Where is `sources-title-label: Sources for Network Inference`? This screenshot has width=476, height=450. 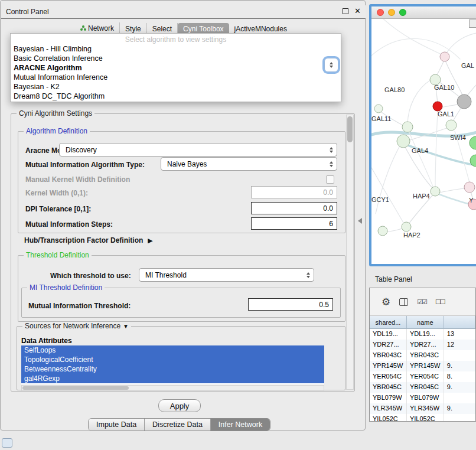 sources-title-label: Sources for Network Inference is located at coordinates (73, 326).